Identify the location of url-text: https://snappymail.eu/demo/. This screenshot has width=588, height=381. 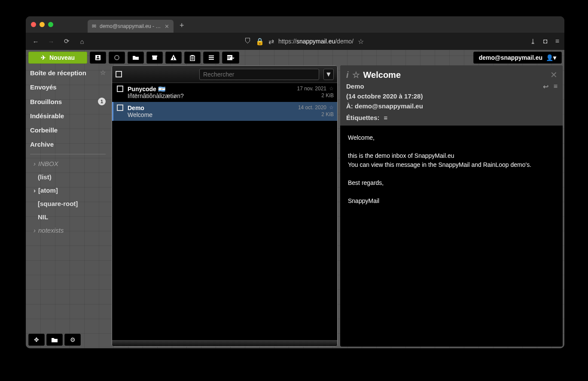
(316, 41).